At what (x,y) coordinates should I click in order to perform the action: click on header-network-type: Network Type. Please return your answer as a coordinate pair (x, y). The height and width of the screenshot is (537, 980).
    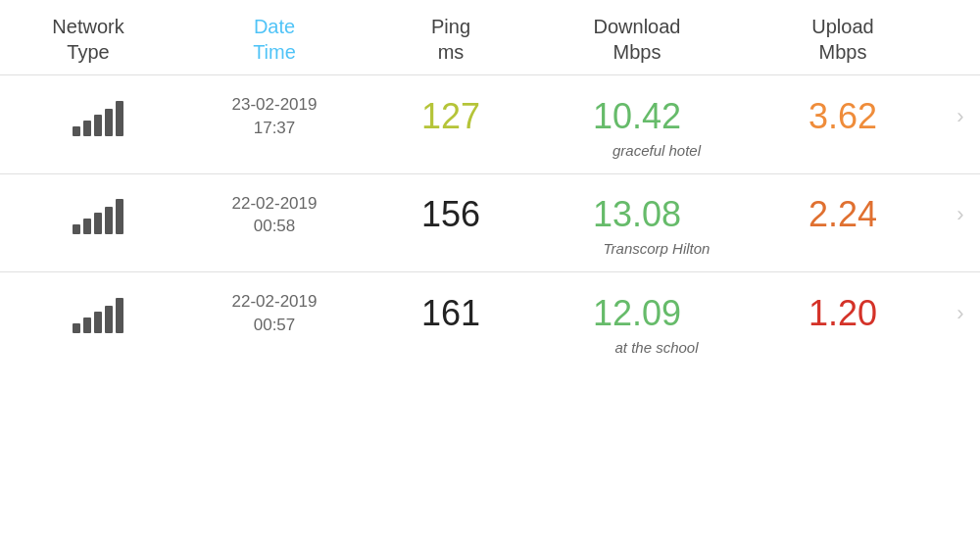
    Looking at the image, I should click on (88, 39).